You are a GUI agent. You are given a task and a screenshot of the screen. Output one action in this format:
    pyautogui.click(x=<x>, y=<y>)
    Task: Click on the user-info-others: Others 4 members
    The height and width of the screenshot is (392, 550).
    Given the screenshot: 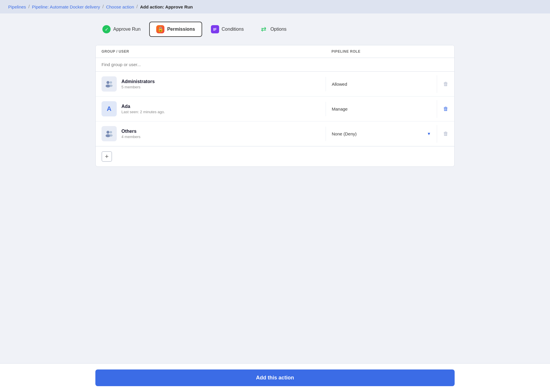 What is the action you would take?
    pyautogui.click(x=131, y=134)
    